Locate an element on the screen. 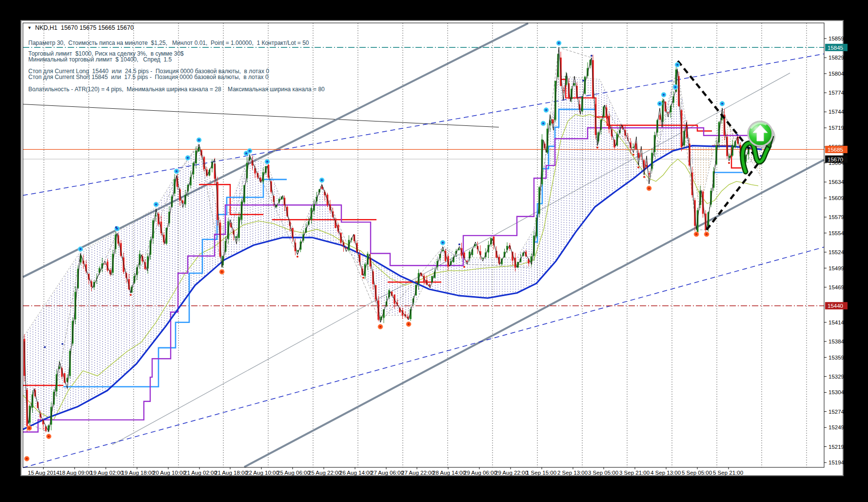 The image size is (868, 502). symbol-dropdown-icon: ▼ is located at coordinates (29, 28).